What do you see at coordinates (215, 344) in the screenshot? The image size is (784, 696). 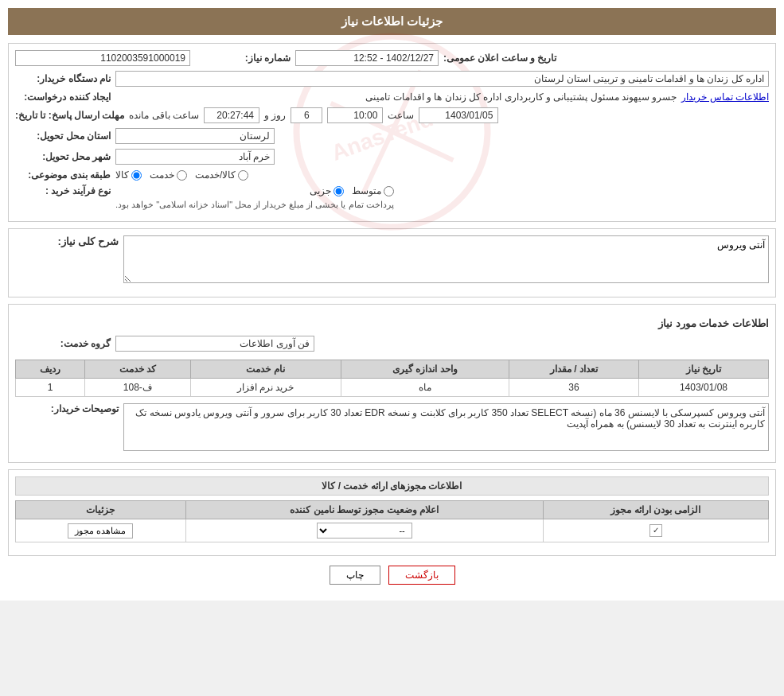 I see `service-group-value: فن آوری اطلاعات` at bounding box center [215, 344].